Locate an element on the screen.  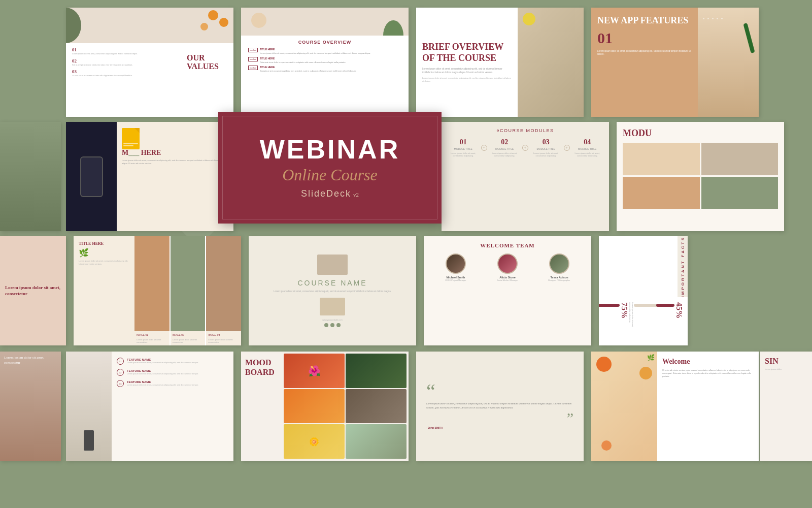
s9-text: Lorem ipsum dolor sit amet, consectetur is located at coordinates (33, 291).